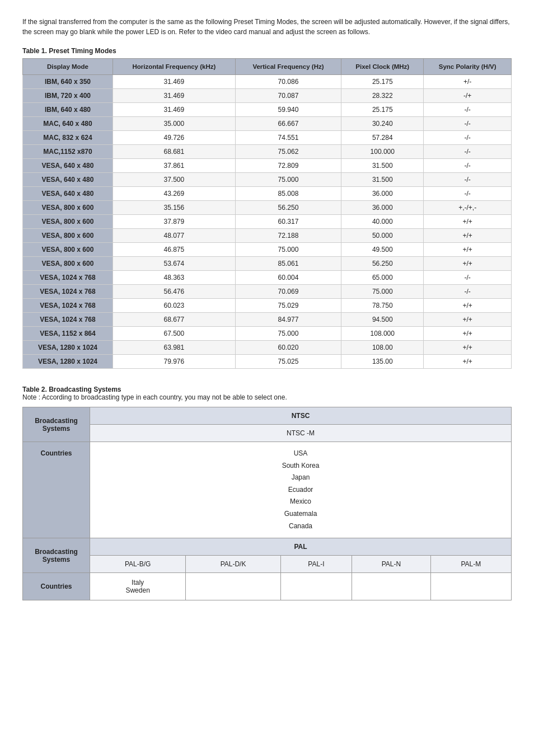  What do you see at coordinates (268, 82) in the screenshot?
I see `table-row: IBM, 640 x 35031.46970.08625.175+/-` at bounding box center [268, 82].